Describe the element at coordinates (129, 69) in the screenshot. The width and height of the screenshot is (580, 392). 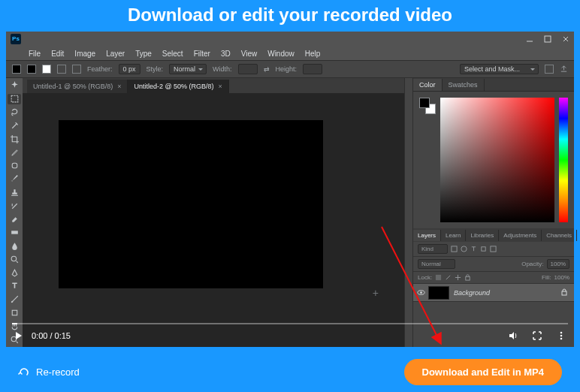
I see `feather-value: 0 px` at that location.